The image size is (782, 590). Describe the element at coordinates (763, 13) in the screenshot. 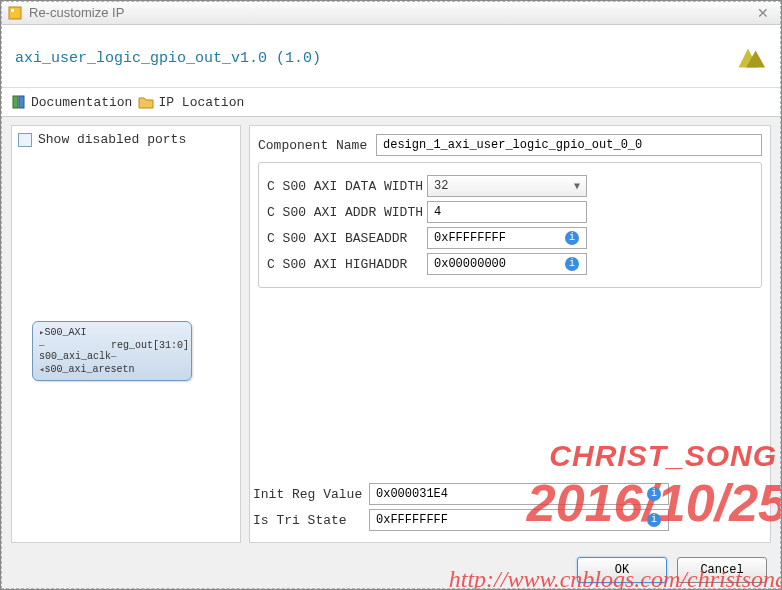

I see `close-icon: ✕` at that location.